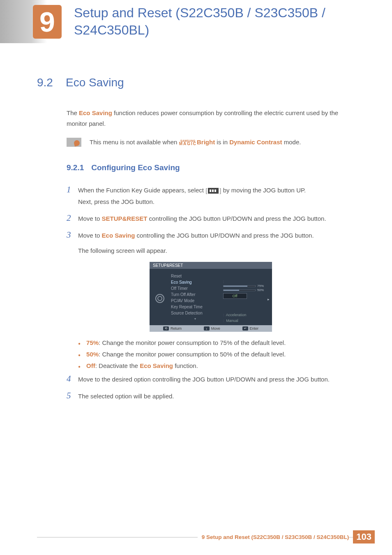 Image resolution: width=392 pixels, height=555 pixels. What do you see at coordinates (211, 266) in the screenshot?
I see `osd-title: SETUP&RESET` at bounding box center [211, 266].